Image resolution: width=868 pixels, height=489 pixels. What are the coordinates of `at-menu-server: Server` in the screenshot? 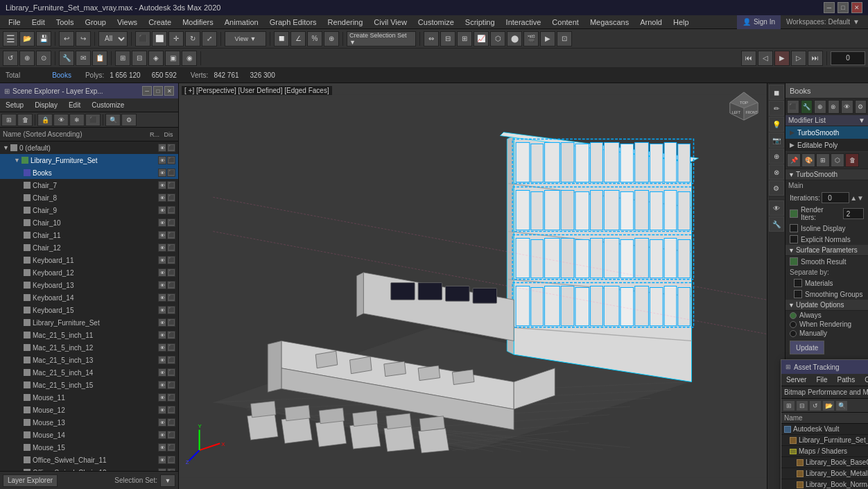 It's located at (796, 380).